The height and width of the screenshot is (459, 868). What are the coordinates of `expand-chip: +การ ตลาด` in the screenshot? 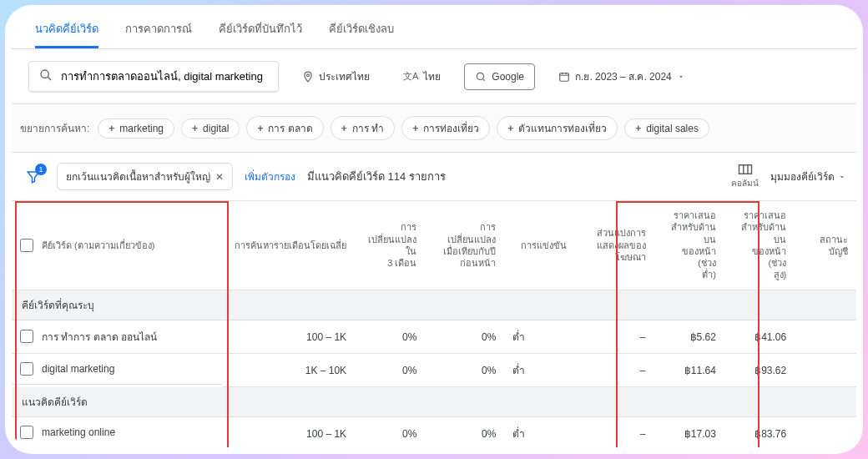 It's located at (285, 129).